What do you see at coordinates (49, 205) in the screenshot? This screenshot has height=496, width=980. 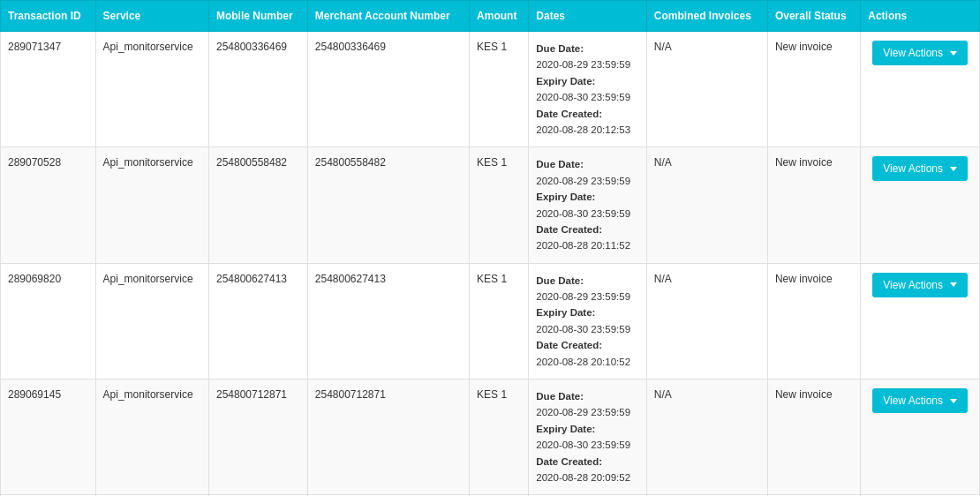 I see `cell-transaction-id: 289070528` at bounding box center [49, 205].